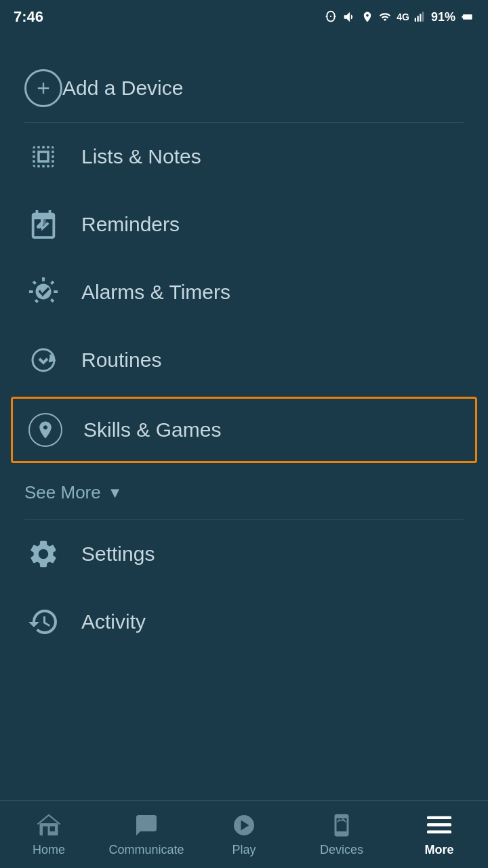 Image resolution: width=488 pixels, height=868 pixels. Describe the element at coordinates (152, 430) in the screenshot. I see `skills-games-label: Skills & Games` at that location.